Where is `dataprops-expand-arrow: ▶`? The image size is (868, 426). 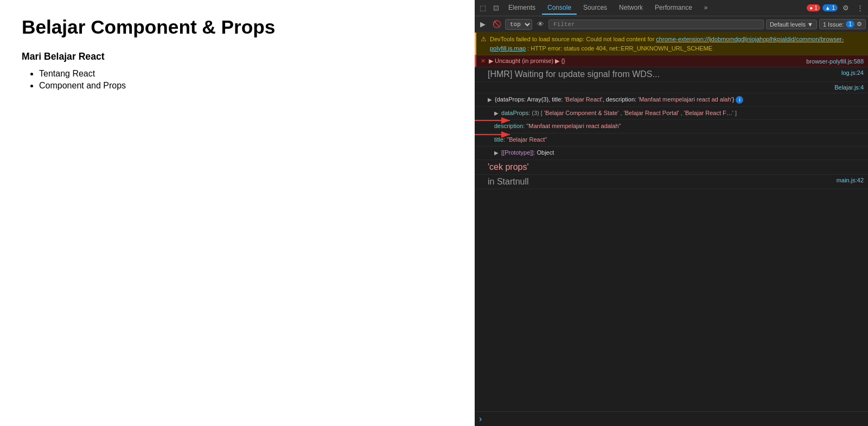 dataprops-expand-arrow: ▶ is located at coordinates (496, 113).